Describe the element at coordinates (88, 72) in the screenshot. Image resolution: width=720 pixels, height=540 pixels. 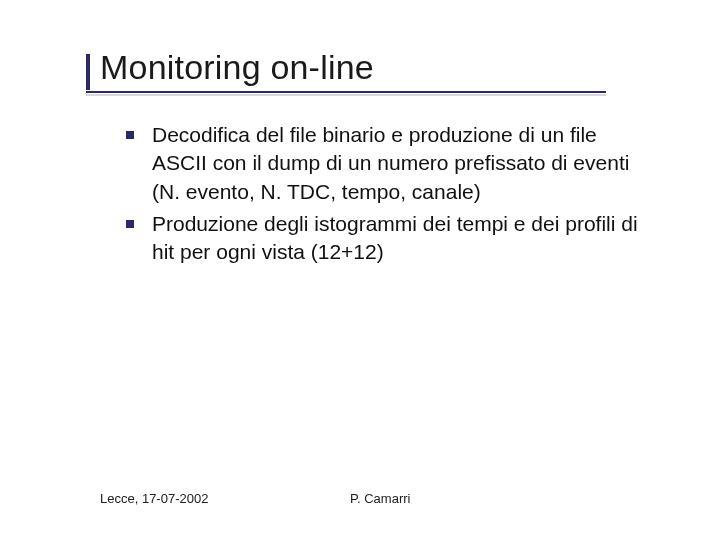
I see `title-accent-bar` at that location.